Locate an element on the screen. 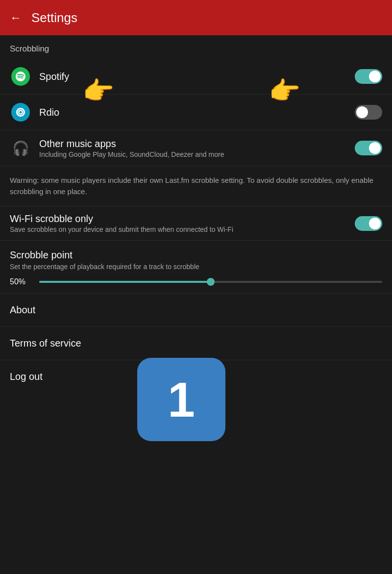 This screenshot has height=574, width=392. wifi-scrobble-content: Wi-Fi scrobble only Save scrobbles on yo… is located at coordinates (182, 224).